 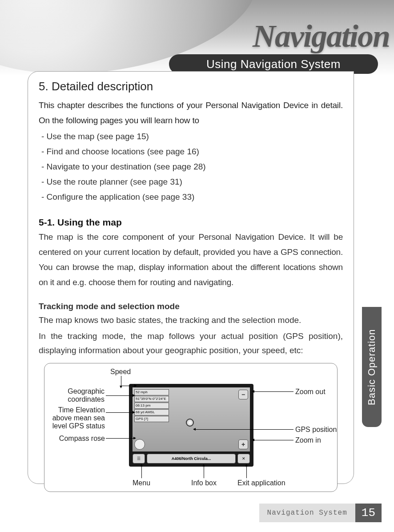 What do you see at coordinates (192, 167) in the screenshot?
I see `list-item: Navigate to your destination (see page 2…` at bounding box center [192, 167].